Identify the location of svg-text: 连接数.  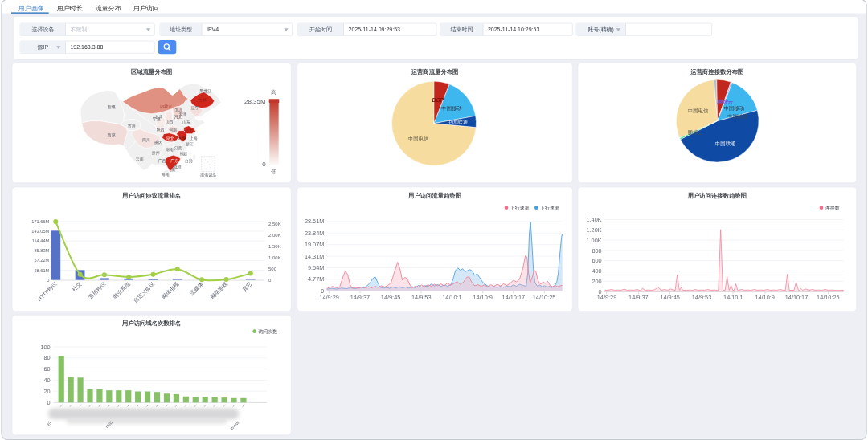
(833, 208).